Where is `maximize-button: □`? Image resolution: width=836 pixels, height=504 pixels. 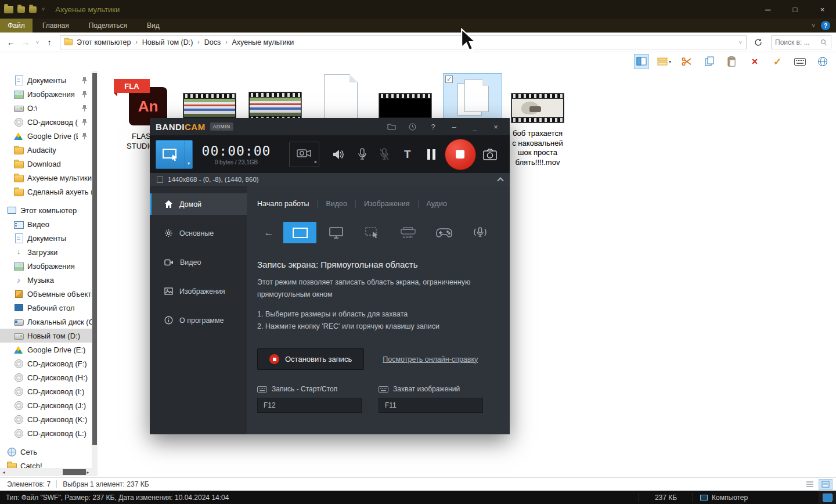
maximize-button: □ is located at coordinates (795, 9).